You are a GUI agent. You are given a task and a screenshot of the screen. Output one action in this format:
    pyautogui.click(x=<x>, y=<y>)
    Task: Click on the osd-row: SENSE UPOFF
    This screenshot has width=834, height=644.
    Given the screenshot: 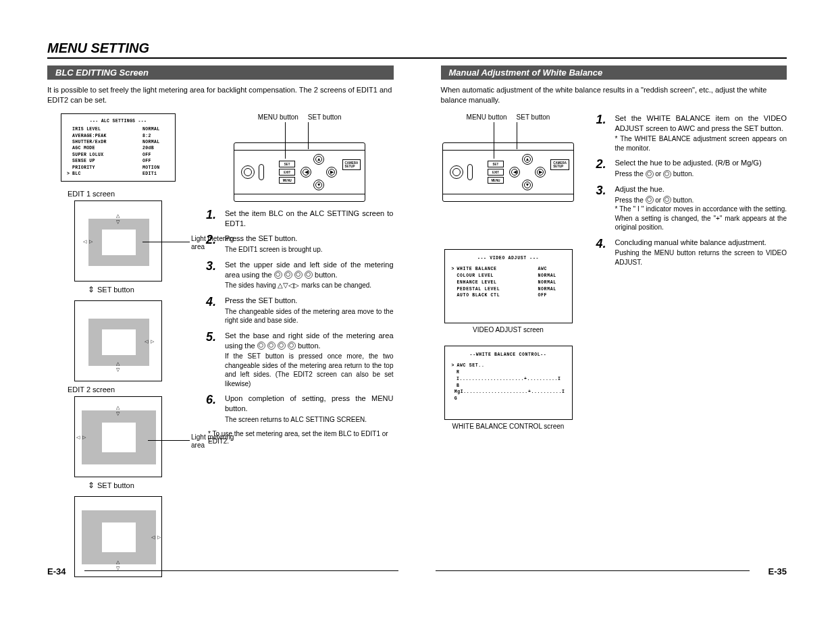 What is the action you would take?
    pyautogui.click(x=118, y=161)
    